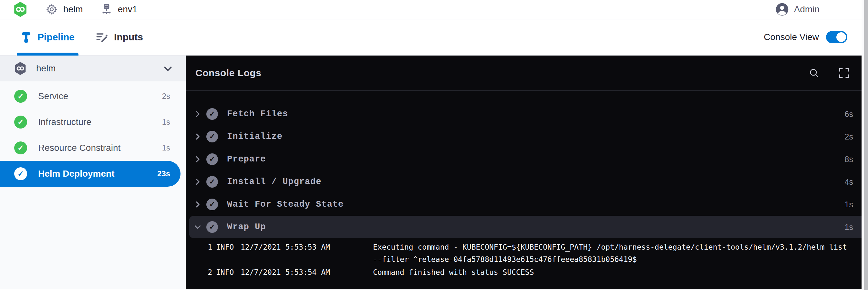 This screenshot has height=290, width=868. What do you see at coordinates (120, 37) in the screenshot?
I see `tab-inputs: Inputs` at bounding box center [120, 37].